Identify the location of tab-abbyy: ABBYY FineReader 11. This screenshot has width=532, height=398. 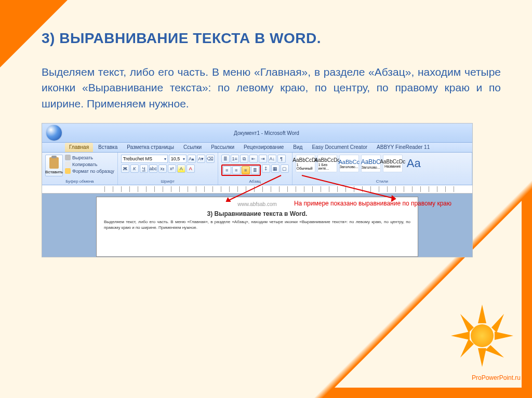
(403, 147).